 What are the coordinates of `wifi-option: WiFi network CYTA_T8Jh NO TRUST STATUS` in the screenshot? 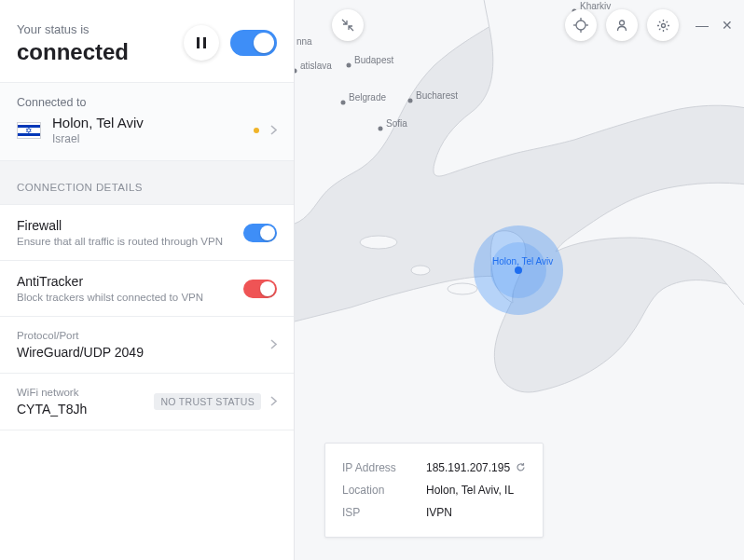 It's located at (147, 403).